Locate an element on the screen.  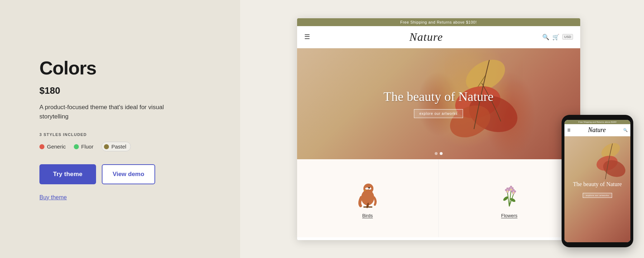
hero-content: The beauty of Nature explore our artwork… is located at coordinates (439, 104).